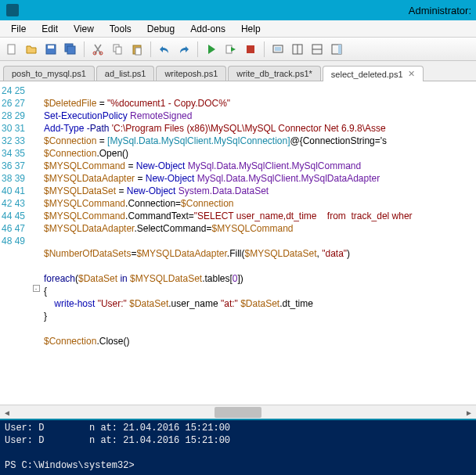  Describe the element at coordinates (121, 29) in the screenshot. I see `menu-tools: Tools` at that location.